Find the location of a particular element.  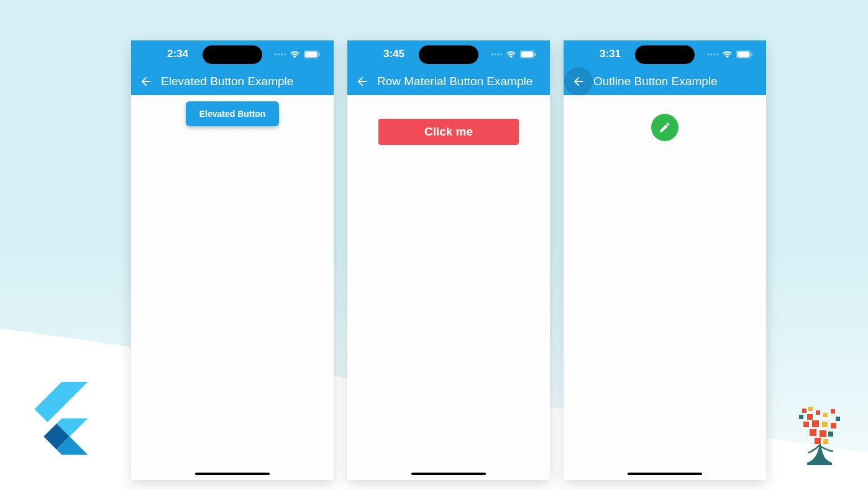

app-bar: Row Material Button Example is located at coordinates (449, 81).